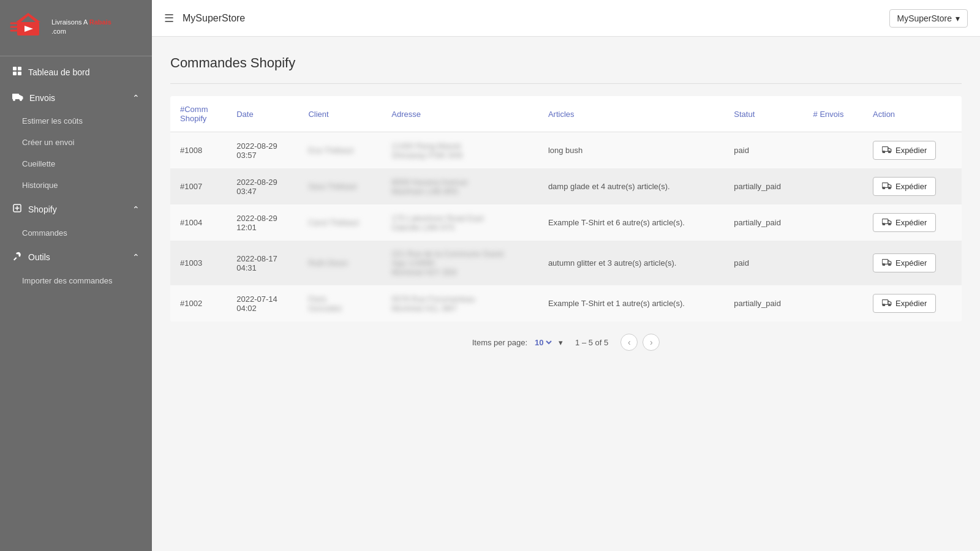 This screenshot has height=551, width=980. What do you see at coordinates (136, 98) in the screenshot?
I see `chevron-up-icon: ⌃` at bounding box center [136, 98].